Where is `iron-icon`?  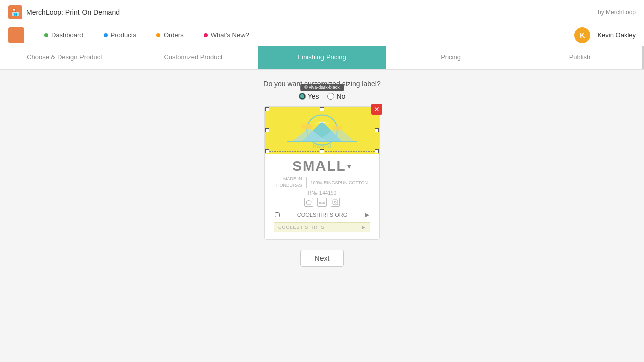 iron-icon is located at coordinates (322, 202).